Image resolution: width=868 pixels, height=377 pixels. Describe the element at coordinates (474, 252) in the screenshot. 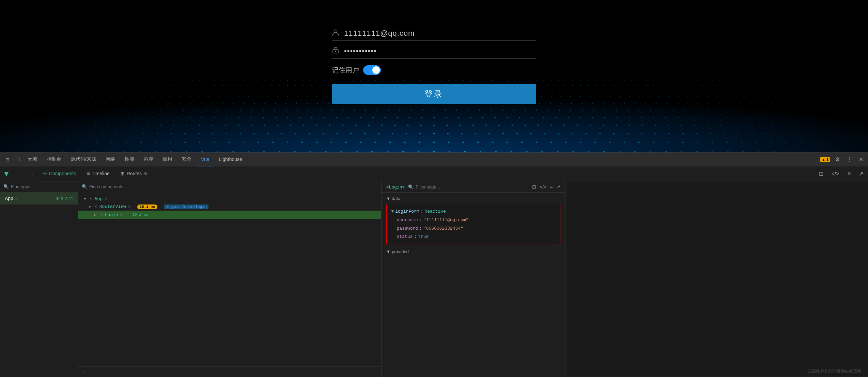

I see `provided-section-label: ▼ provided` at that location.